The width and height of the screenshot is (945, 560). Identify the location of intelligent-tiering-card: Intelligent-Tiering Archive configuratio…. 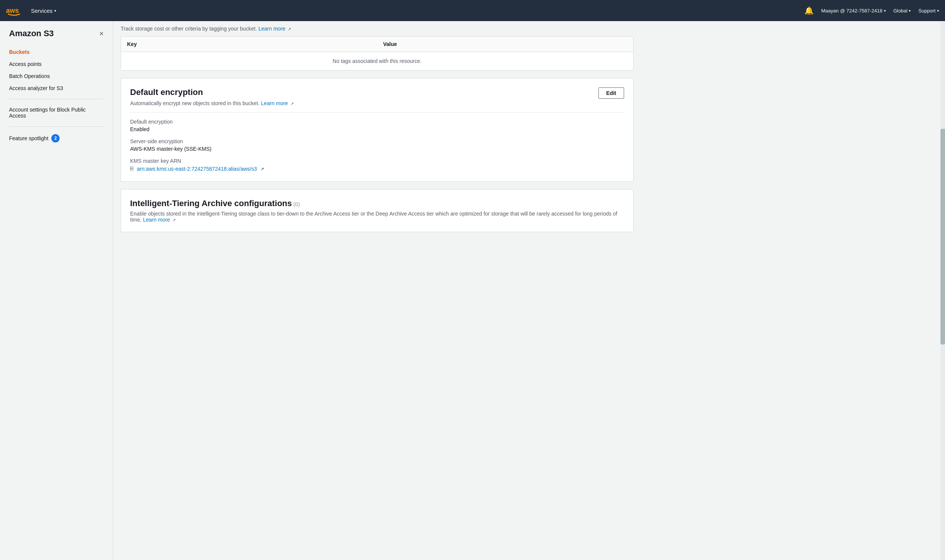
(377, 211).